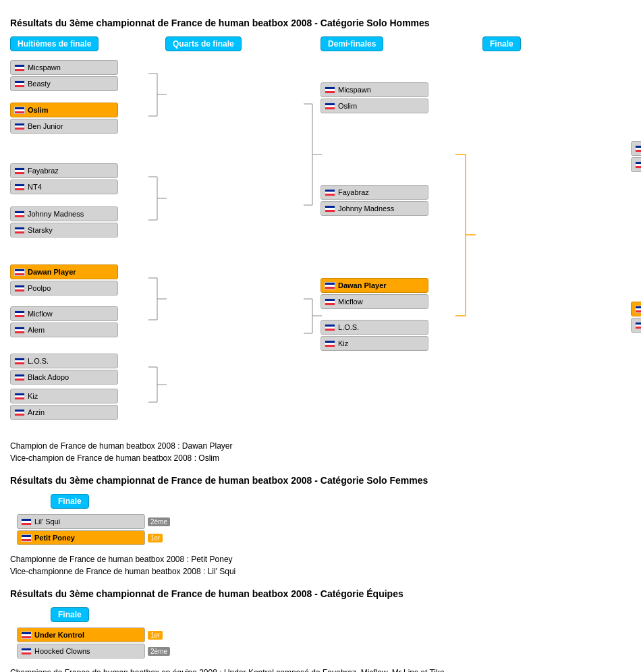 The height and width of the screenshot is (672, 641). I want to click on r1-match8: Kiz Arzin, so click(64, 404).